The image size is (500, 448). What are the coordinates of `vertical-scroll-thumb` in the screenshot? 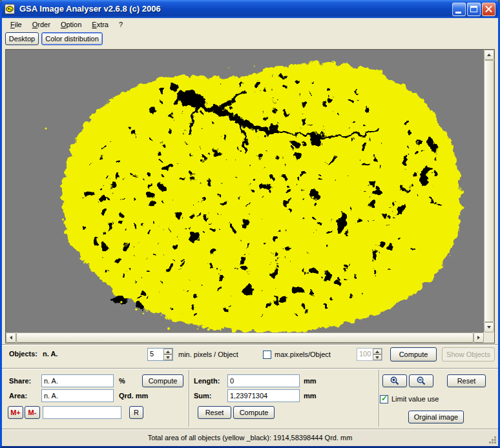 It's located at (489, 191).